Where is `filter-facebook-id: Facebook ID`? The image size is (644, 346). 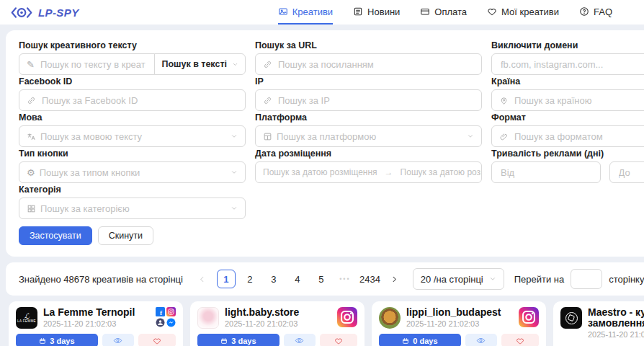
filter-facebook-id: Facebook ID is located at coordinates (133, 94).